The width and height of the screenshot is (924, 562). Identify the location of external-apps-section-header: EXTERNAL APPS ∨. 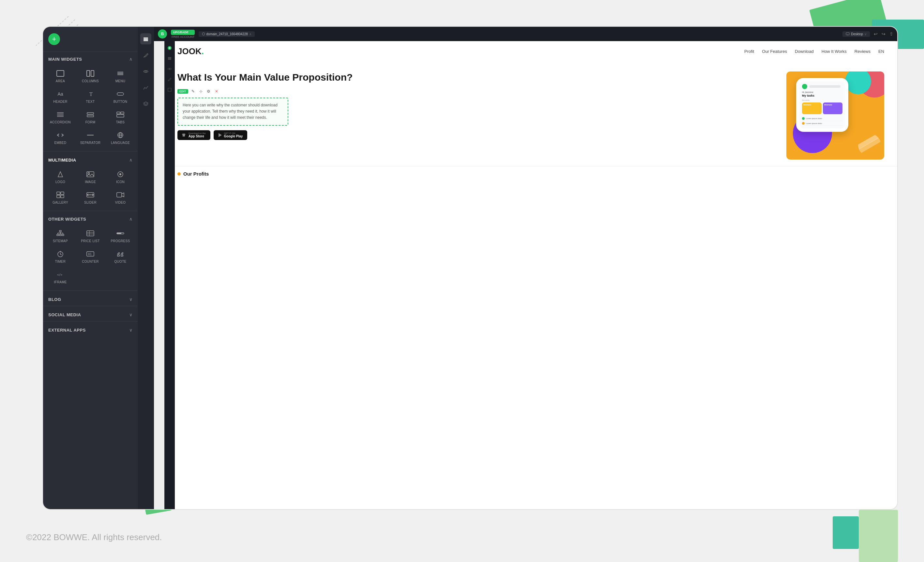
(90, 329).